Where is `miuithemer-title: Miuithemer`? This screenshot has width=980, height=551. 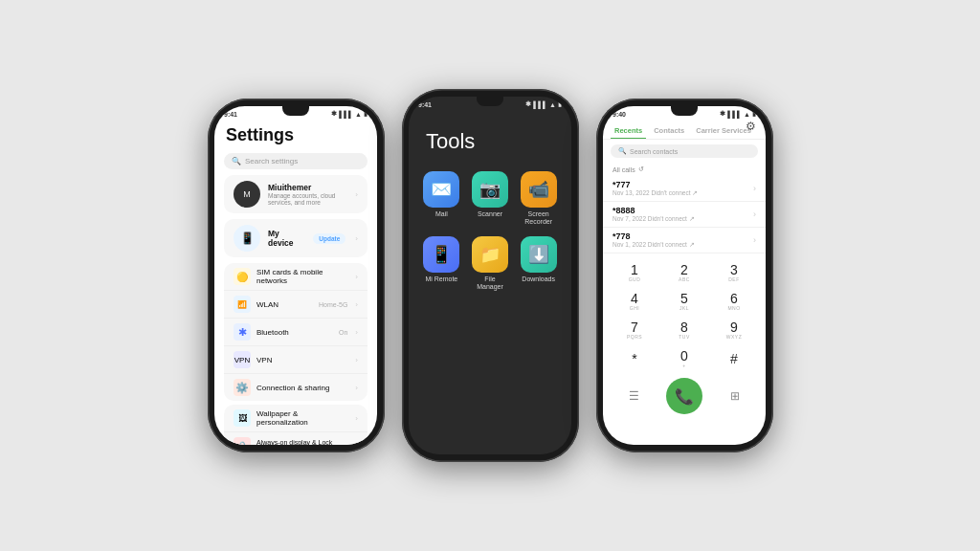
miuithemer-title: Miuithemer is located at coordinates (306, 187).